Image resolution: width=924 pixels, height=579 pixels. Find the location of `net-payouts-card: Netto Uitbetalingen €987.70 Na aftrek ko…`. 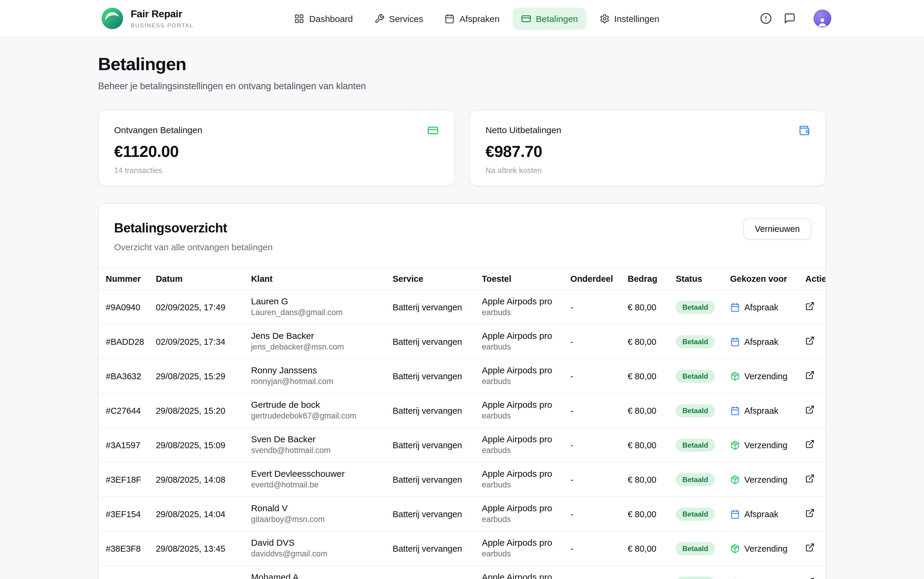

net-payouts-card: Netto Uitbetalingen €987.70 Na aftrek ko… is located at coordinates (648, 148).